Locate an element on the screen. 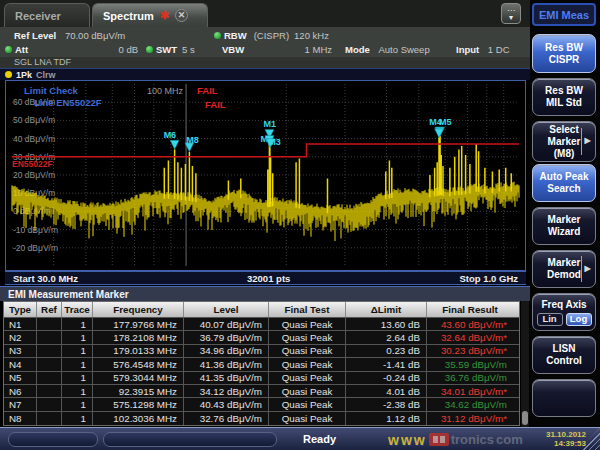  table-row: N41576.4548 MHz41.36 dBμV/mQuasi Peak-1.… is located at coordinates (262, 364).